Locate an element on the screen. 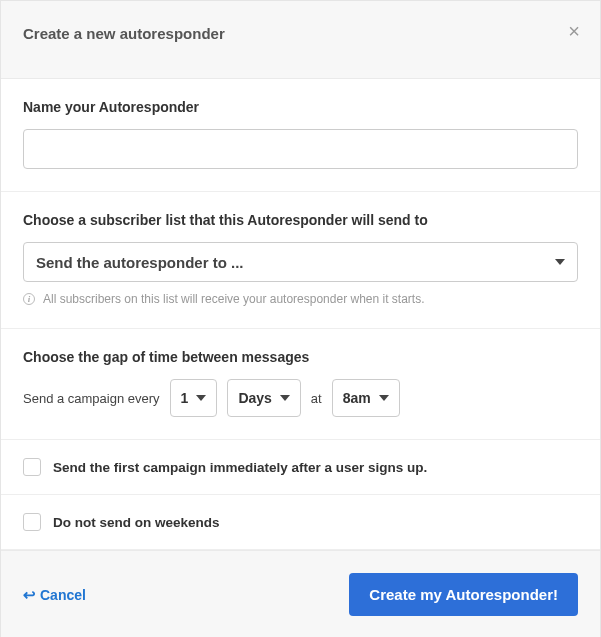  list-selected-value: Send the autoresponder to ... is located at coordinates (140, 262).